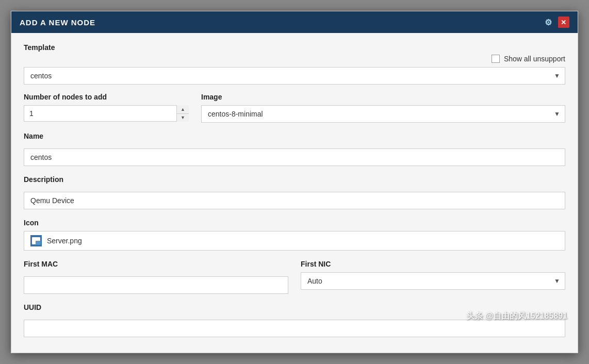 This screenshot has height=364, width=589. Describe the element at coordinates (39, 47) in the screenshot. I see `template-label: Template` at that location.